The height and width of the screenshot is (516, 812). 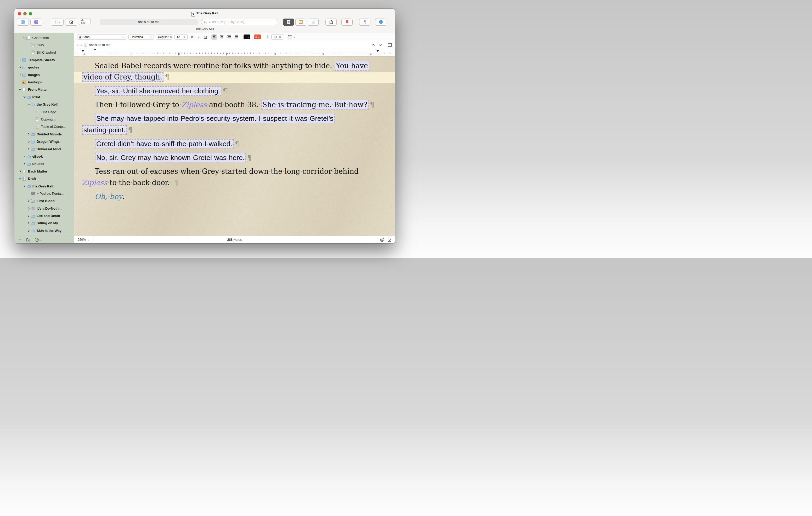 I want to click on binder-item: Sitting on My..., so click(x=44, y=223).